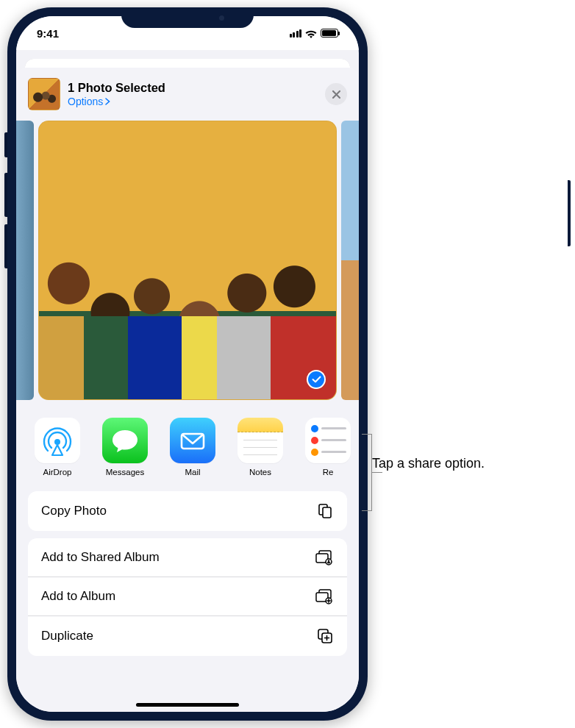  What do you see at coordinates (125, 472) in the screenshot?
I see `app-label: Messages` at bounding box center [125, 472].